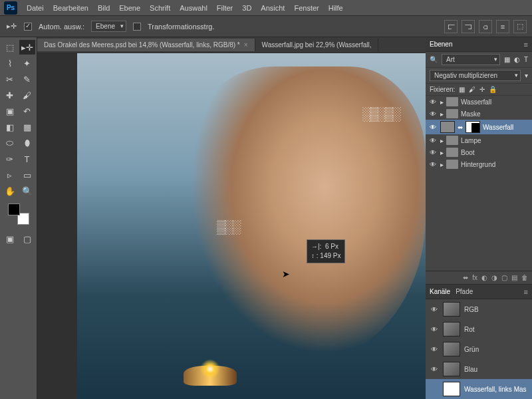  Describe the element at coordinates (475, 76) in the screenshot. I see `blend-mode-dropdown: Negativ multiplizieren` at that location.